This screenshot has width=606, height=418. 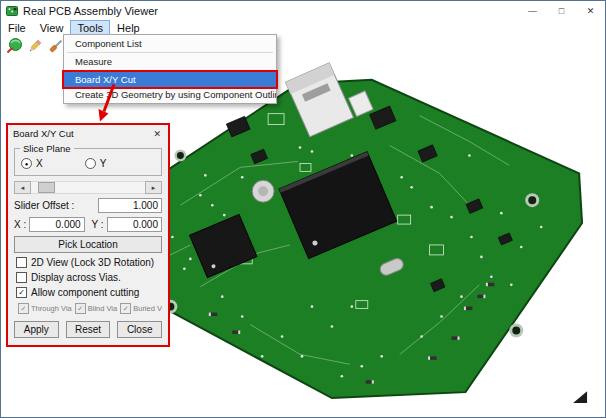 What do you see at coordinates (40, 164) in the screenshot?
I see `radio-x-label: X` at bounding box center [40, 164].